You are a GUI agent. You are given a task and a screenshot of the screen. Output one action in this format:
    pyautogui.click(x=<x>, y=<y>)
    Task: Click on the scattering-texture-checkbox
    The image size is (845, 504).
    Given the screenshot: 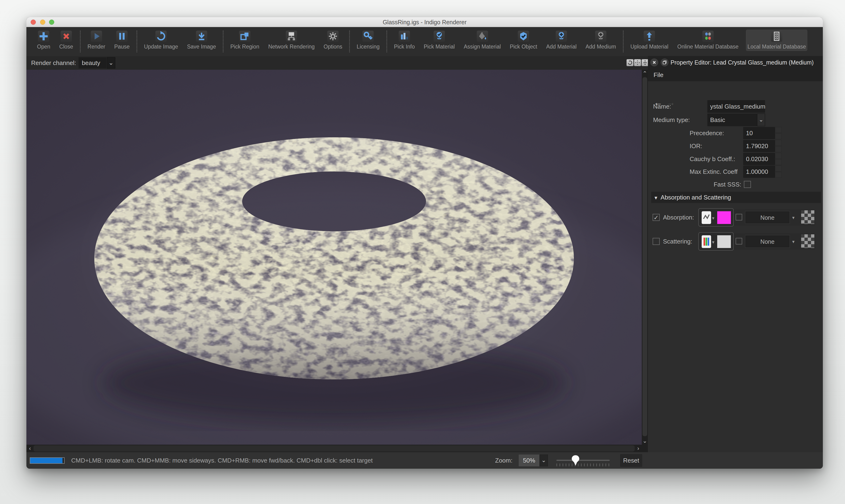 What is the action you would take?
    pyautogui.click(x=739, y=241)
    